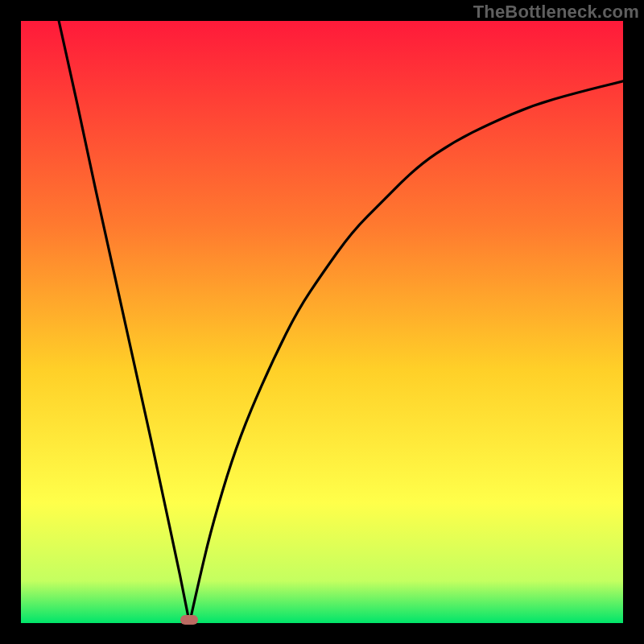 The height and width of the screenshot is (644, 644). I want to click on watermark-text: TheBottleneck.com, so click(556, 12).